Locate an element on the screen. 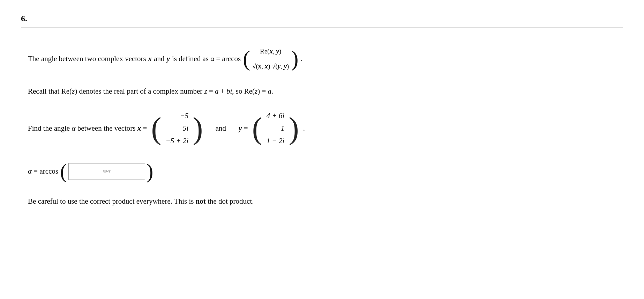  def-text-1: The angle between two complex vectors is located at coordinates (87, 59).